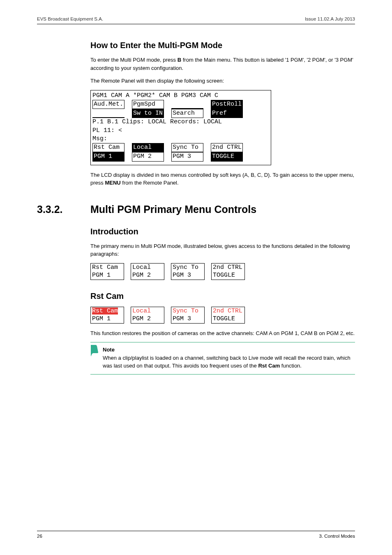 The width and height of the screenshot is (392, 555). What do you see at coordinates (181, 148) in the screenshot?
I see `lcd-row-7: Rst CamLocalSync To2nd CTRL` at bounding box center [181, 148].